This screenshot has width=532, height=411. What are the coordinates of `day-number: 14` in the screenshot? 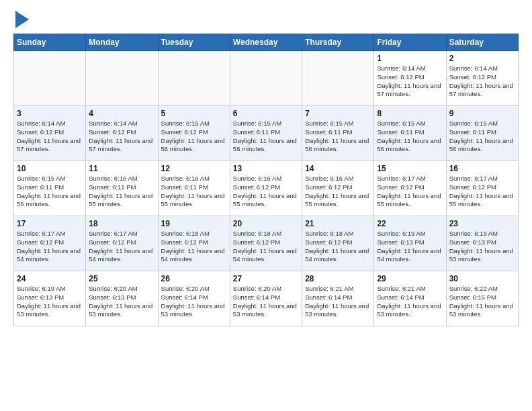 It's located at (338, 169).